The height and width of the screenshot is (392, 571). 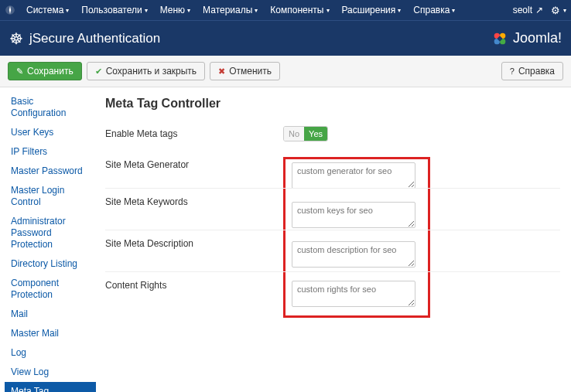 What do you see at coordinates (286, 71) in the screenshot?
I see `action-toolbar: ✎Сохранить ✔Сохранить и закрыть ✖Отменит…` at bounding box center [286, 71].